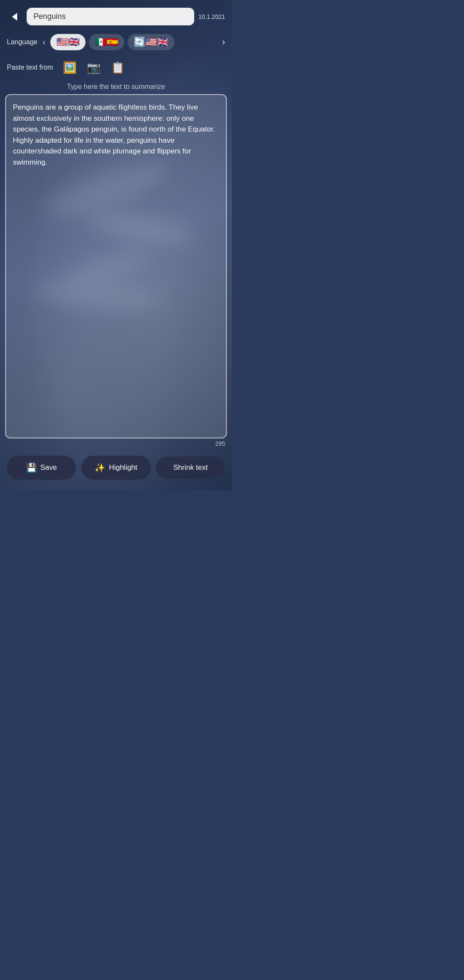 This screenshot has width=464, height=980. What do you see at coordinates (123, 468) in the screenshot?
I see `highlight-label: Highlight` at bounding box center [123, 468].